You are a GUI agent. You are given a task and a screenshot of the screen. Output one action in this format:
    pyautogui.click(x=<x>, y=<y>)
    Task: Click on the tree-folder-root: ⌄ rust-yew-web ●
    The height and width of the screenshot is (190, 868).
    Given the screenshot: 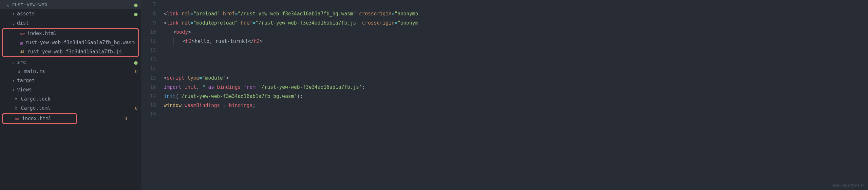 What is the action you would take?
    pyautogui.click(x=70, y=5)
    